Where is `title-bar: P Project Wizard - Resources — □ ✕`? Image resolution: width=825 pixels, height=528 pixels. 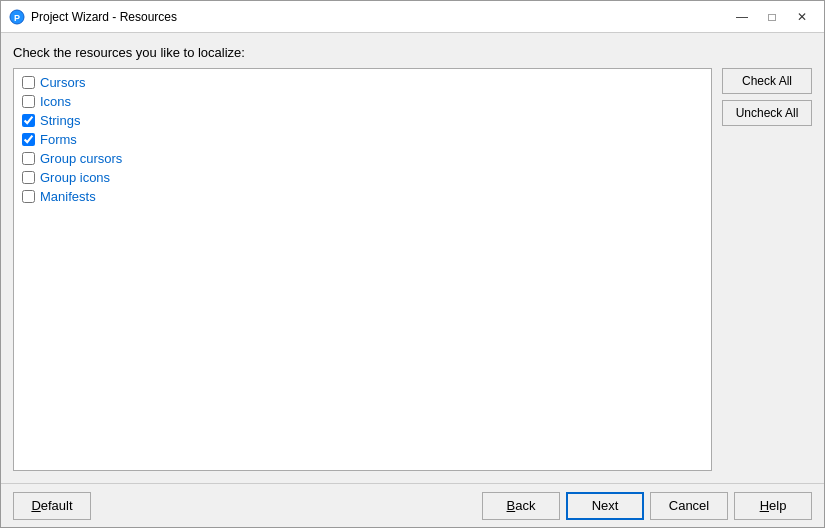 title-bar: P Project Wizard - Resources — □ ✕ is located at coordinates (412, 17).